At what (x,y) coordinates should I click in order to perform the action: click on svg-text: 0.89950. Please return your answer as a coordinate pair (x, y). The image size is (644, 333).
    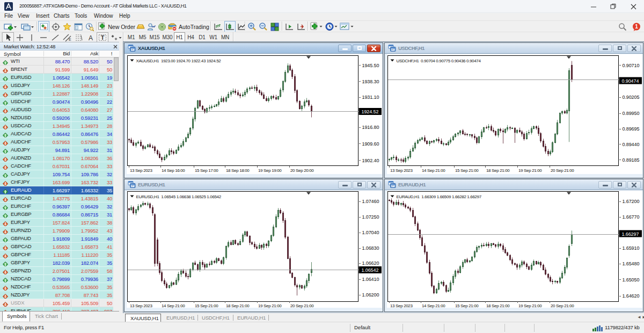
    Looking at the image, I should click on (631, 113).